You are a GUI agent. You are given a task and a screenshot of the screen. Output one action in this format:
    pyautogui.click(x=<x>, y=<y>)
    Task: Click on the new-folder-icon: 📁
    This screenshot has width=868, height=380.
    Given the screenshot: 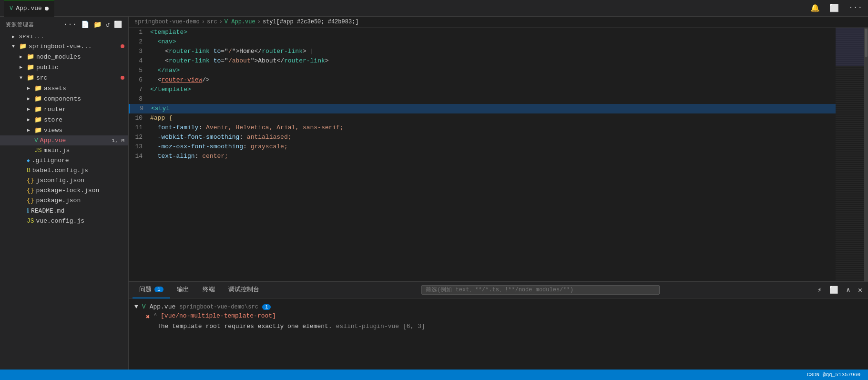 What is the action you would take?
    pyautogui.click(x=98, y=25)
    